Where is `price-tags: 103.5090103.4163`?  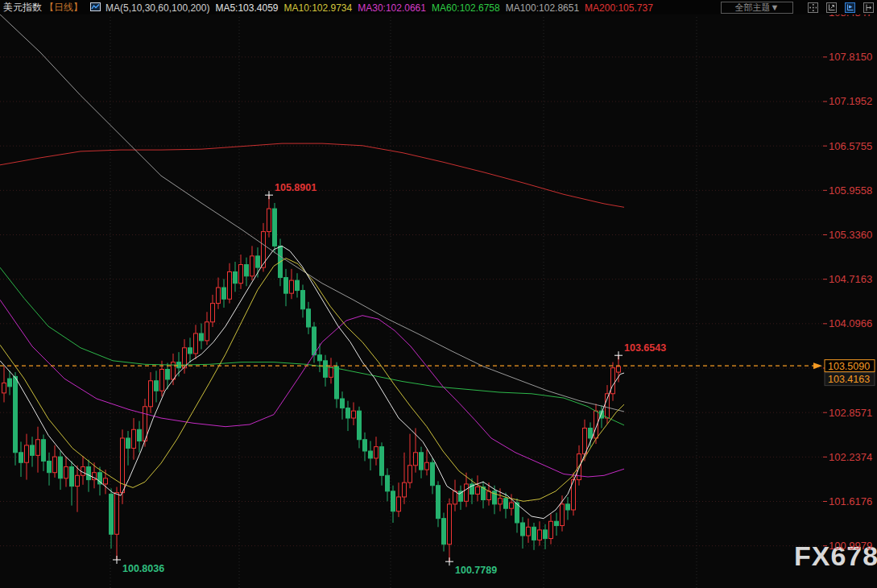 price-tags: 103.5090103.4163 is located at coordinates (850, 373).